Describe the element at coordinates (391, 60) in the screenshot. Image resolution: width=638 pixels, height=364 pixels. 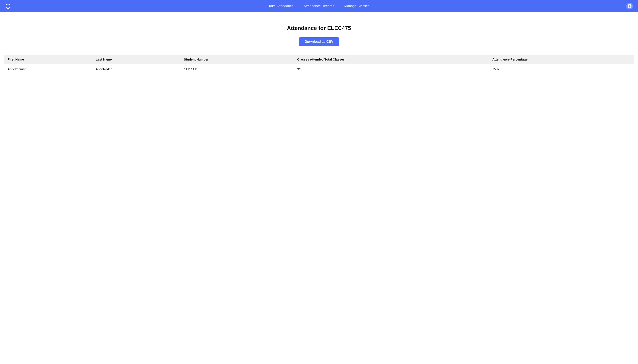
I see `col-header-classes-attended: Classes Attended/Total Classes` at that location.